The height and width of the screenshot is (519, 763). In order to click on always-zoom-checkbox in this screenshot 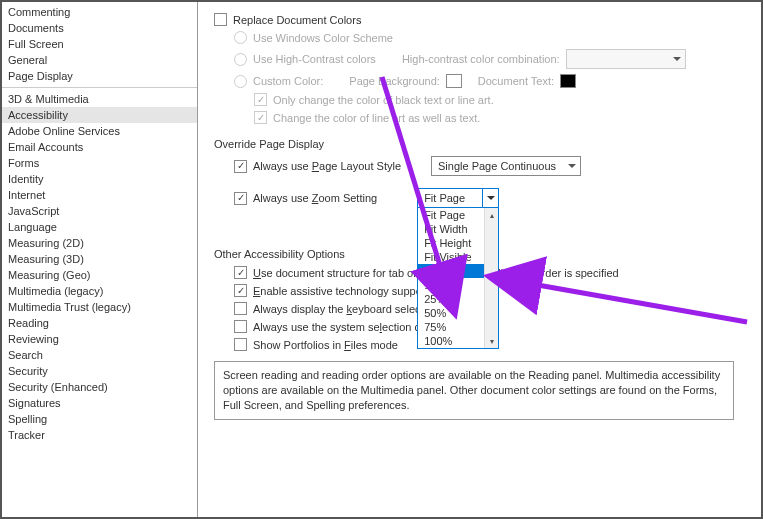, I will do `click(240, 198)`.